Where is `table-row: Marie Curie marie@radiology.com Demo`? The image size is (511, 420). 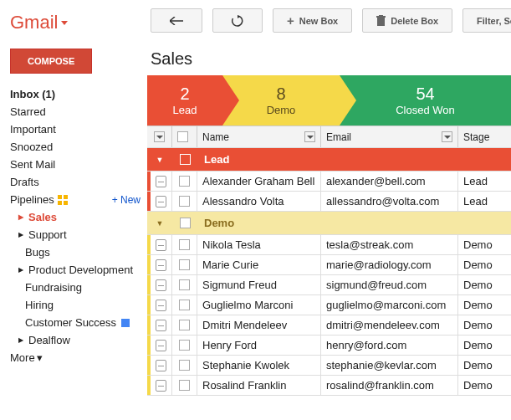
table-row: Marie Curie marie@radiology.com Demo is located at coordinates (330, 265).